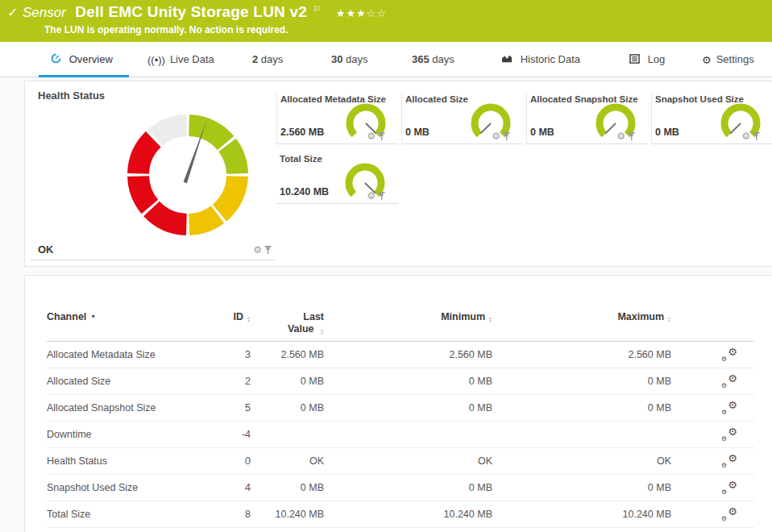  Describe the element at coordinates (657, 60) in the screenshot. I see `tab-log-label: Log` at that location.